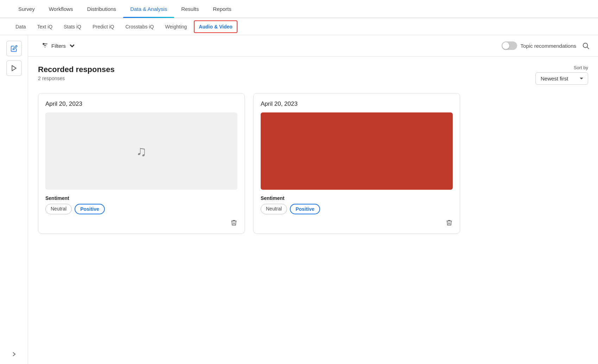  Describe the element at coordinates (357, 104) in the screenshot. I see `card-2-date: April 20, 2023` at that location.